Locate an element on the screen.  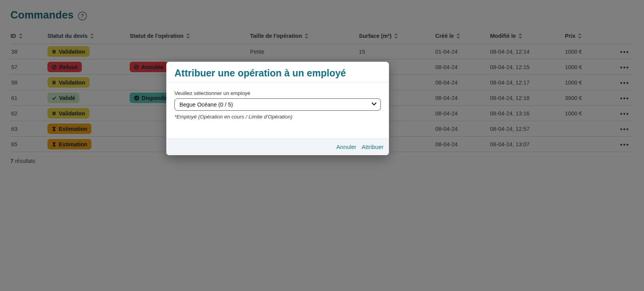
cancel-button: Annuler is located at coordinates (347, 147).